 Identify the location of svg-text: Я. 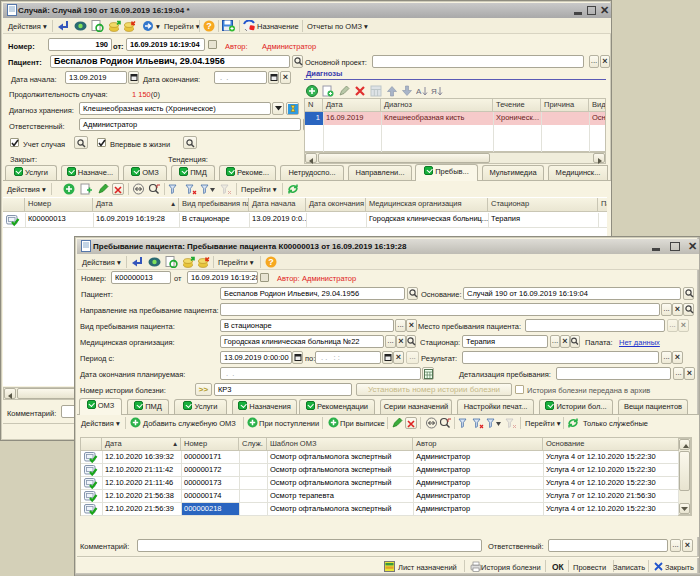
(434, 92).